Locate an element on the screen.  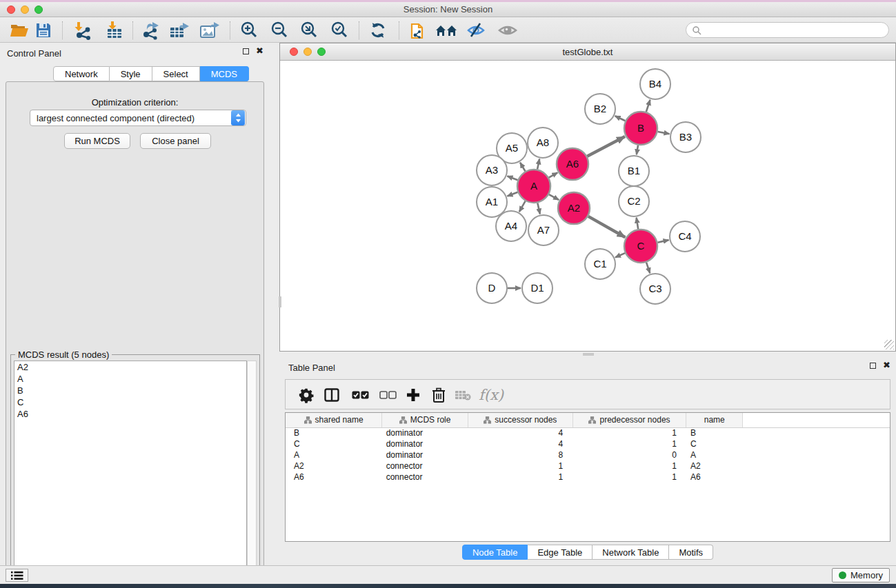
table-cell: 8 is located at coordinates (520, 455).